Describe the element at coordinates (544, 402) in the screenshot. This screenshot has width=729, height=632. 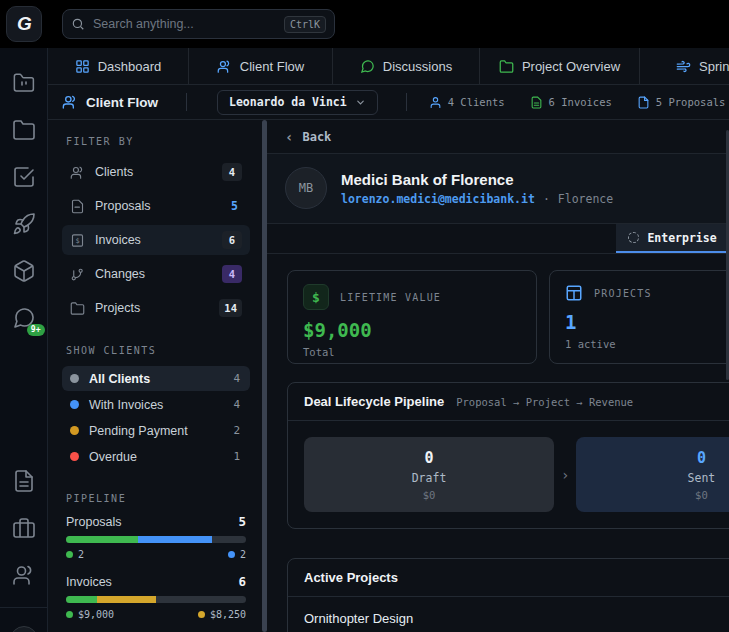
I see `pipeline-card-subtitle: Proposal → Project → Revenue` at that location.